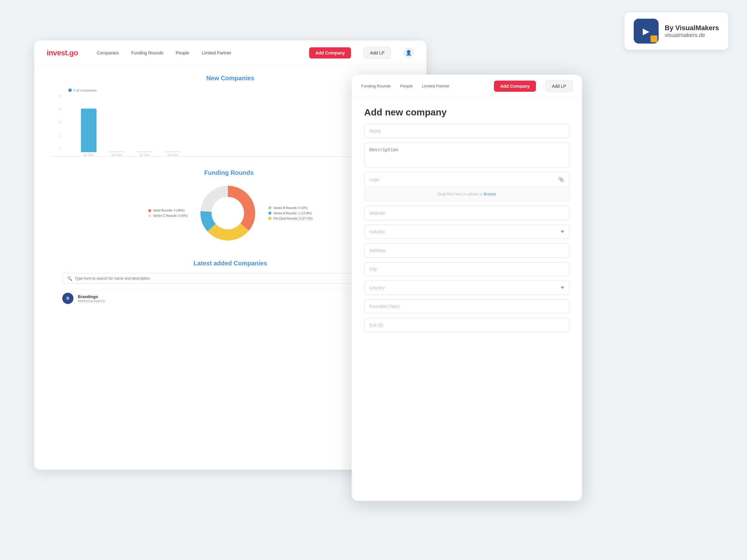  Describe the element at coordinates (169, 211) in the screenshot. I see `legend-label-seed: Seed Rounds: 4 (36%)` at that location.